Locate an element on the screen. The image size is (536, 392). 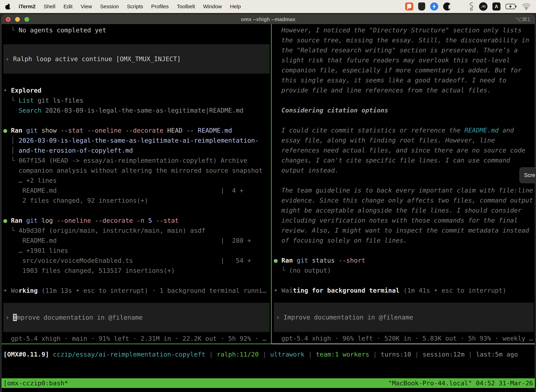
menu-item-help: Help is located at coordinates (235, 7).